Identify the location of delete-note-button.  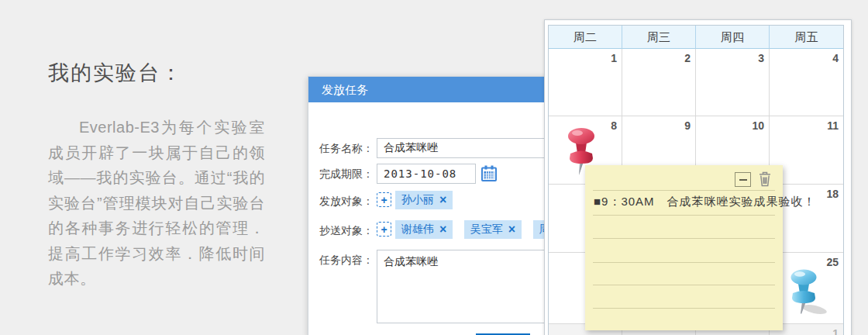
(765, 179).